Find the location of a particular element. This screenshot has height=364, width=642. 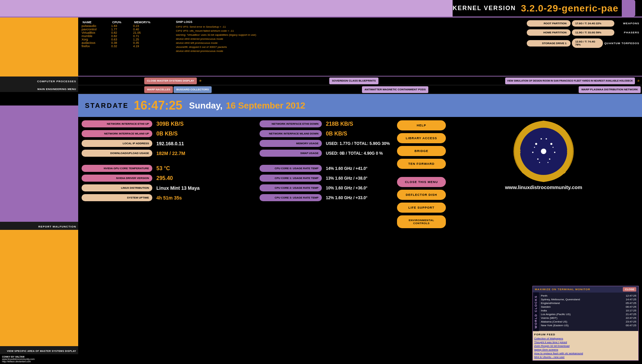

table-row: firefox0.324.19 is located at coordinates (125, 46).